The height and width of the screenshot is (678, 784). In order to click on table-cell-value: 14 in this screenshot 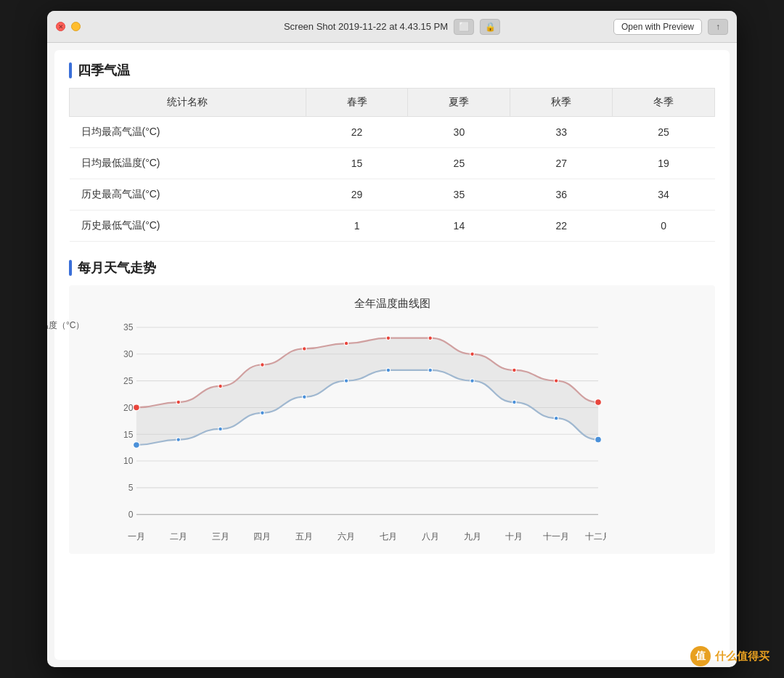, I will do `click(459, 226)`.